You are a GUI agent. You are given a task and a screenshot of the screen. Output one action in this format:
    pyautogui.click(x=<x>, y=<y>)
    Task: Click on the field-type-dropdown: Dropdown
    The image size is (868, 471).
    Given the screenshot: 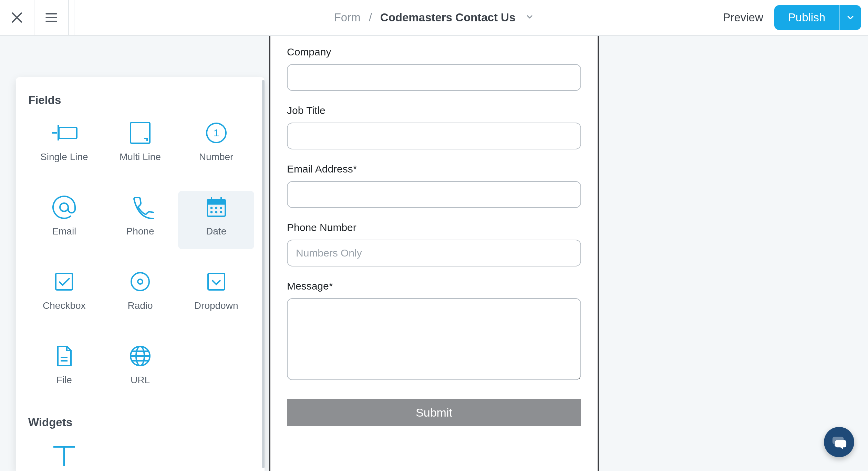 What is the action you would take?
    pyautogui.click(x=216, y=294)
    